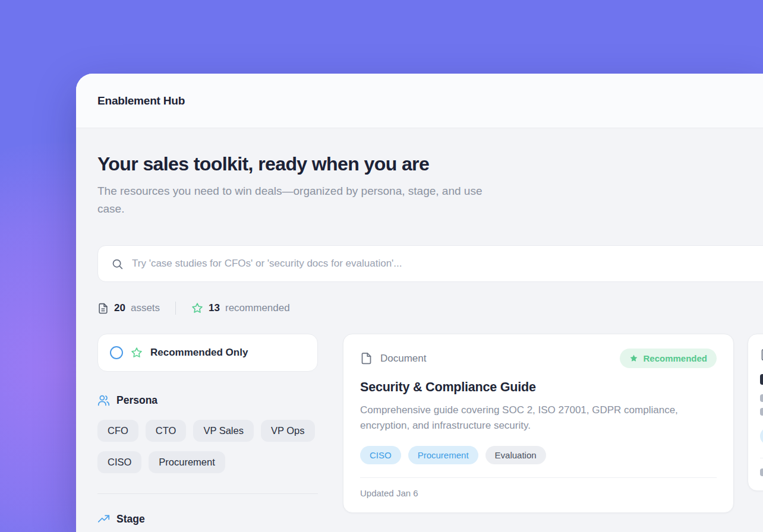 The width and height of the screenshot is (763, 532). Describe the element at coordinates (288, 431) in the screenshot. I see `persona-chip-vp-ops: VP Ops` at that location.